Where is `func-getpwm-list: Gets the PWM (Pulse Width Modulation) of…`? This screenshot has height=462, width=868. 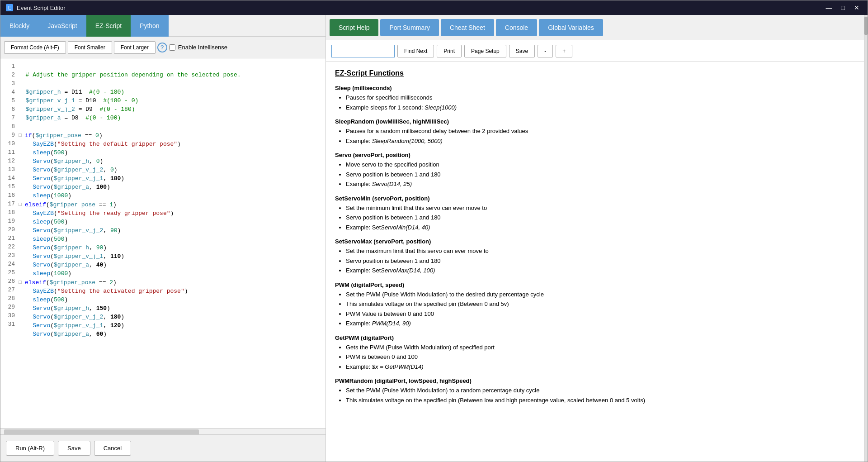 func-getpwm-list: Gets the PWM (Pulse Width Modulation) of… is located at coordinates (595, 357).